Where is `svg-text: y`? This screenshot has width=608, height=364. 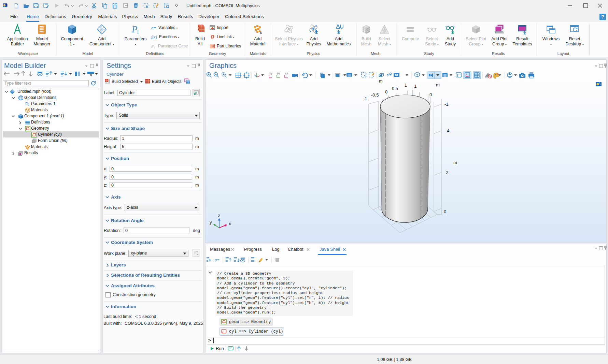 svg-text: y is located at coordinates (211, 222).